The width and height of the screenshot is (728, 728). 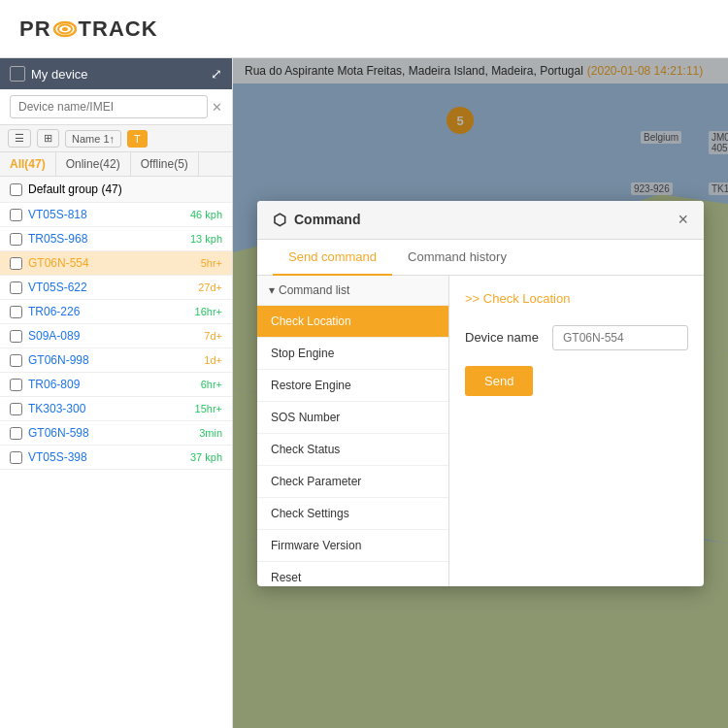 I want to click on device-name: GT06N-598, so click(x=111, y=433).